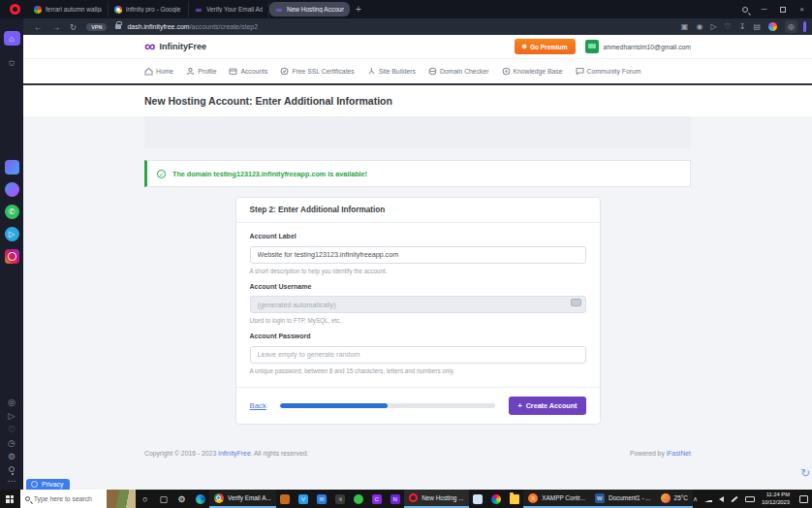 This screenshot has width=812, height=508. What do you see at coordinates (16, 10) in the screenshot?
I see `opera-logo-icon` at bounding box center [16, 10].